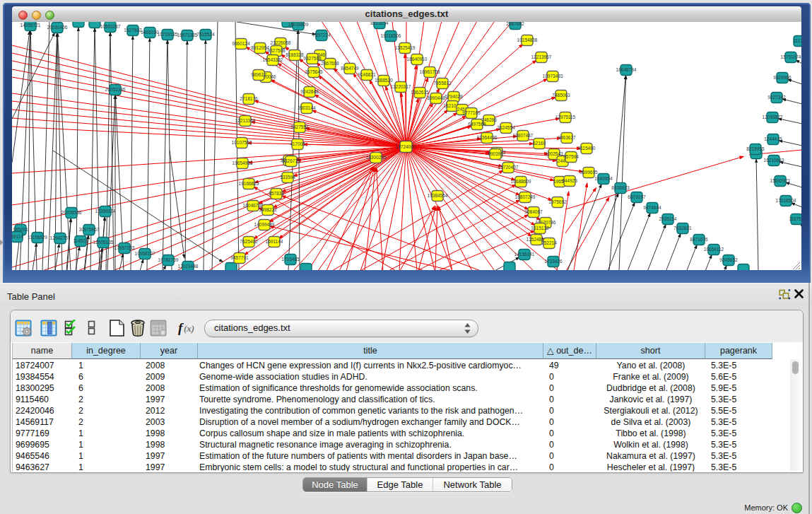  I want to click on svg-text: 16782759, so click(168, 260).